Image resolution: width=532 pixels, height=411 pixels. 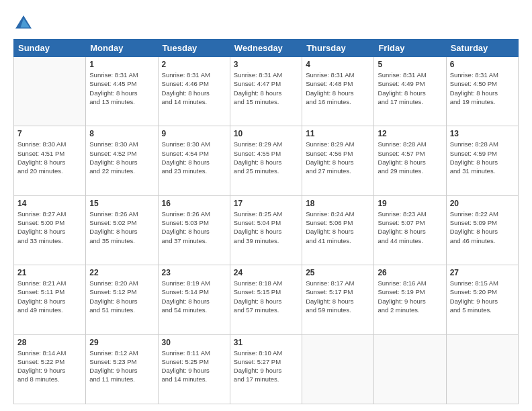 I want to click on calendar-cell: 12Sunrise: 8:28 AM Sunset: 4:57 PM Dayli…, so click(x=410, y=161).